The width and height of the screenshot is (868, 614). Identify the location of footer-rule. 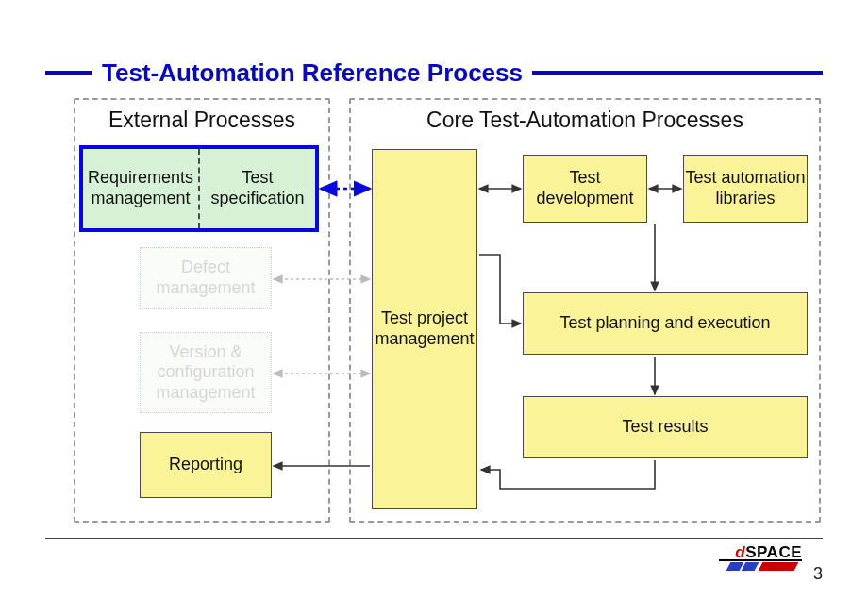
(434, 538).